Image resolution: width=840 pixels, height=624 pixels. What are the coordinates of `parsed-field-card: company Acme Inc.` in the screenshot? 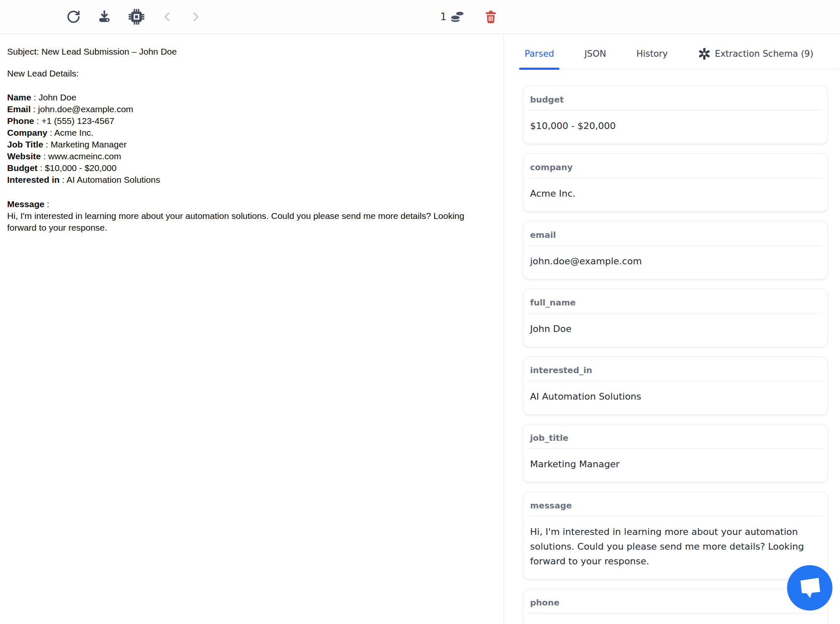 It's located at (675, 182).